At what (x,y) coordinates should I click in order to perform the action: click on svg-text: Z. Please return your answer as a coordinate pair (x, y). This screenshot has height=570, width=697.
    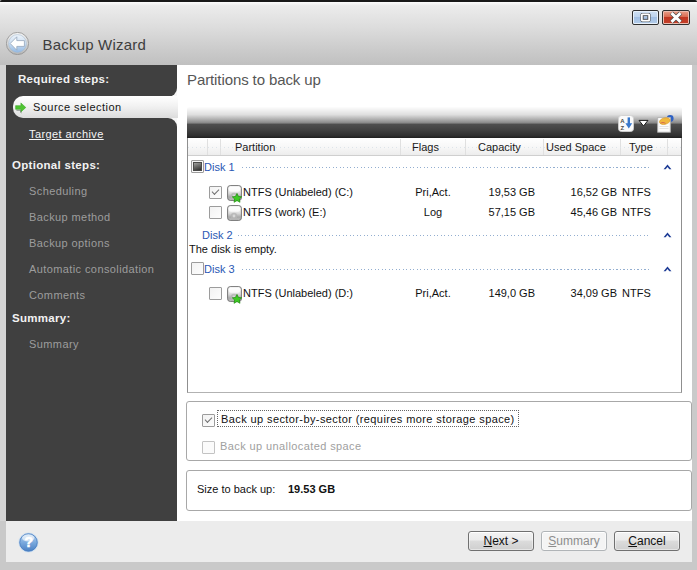
    Looking at the image, I should click on (623, 128).